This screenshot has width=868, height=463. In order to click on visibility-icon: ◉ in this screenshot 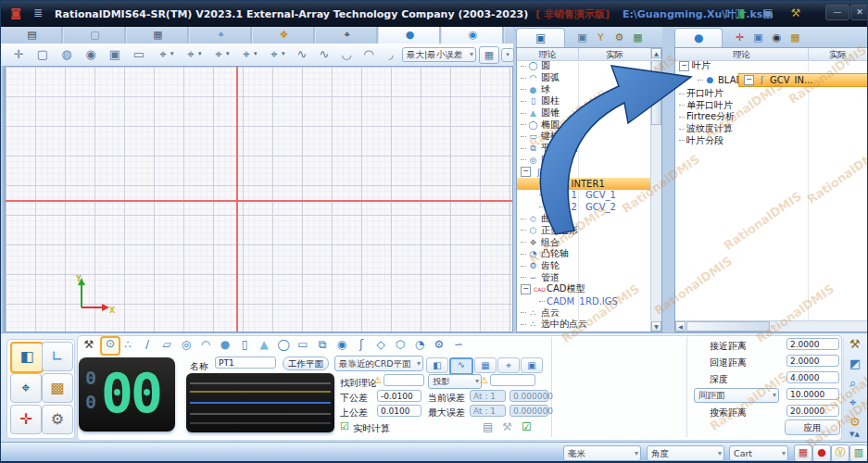, I will do `click(91, 55)`.